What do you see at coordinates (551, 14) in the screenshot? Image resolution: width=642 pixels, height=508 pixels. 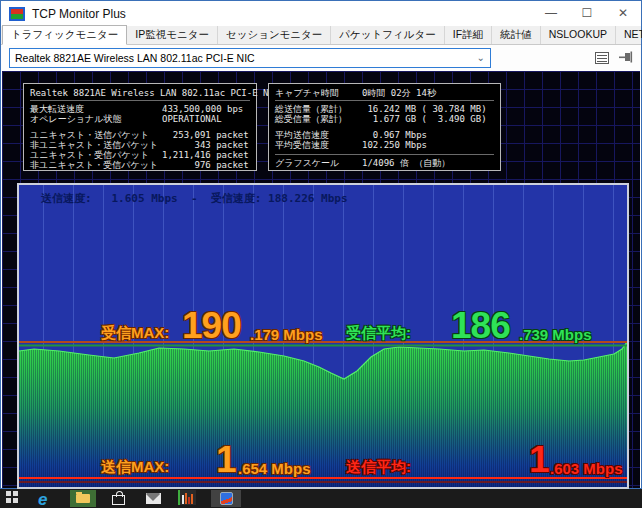 I see `minimize-button: —` at bounding box center [551, 14].